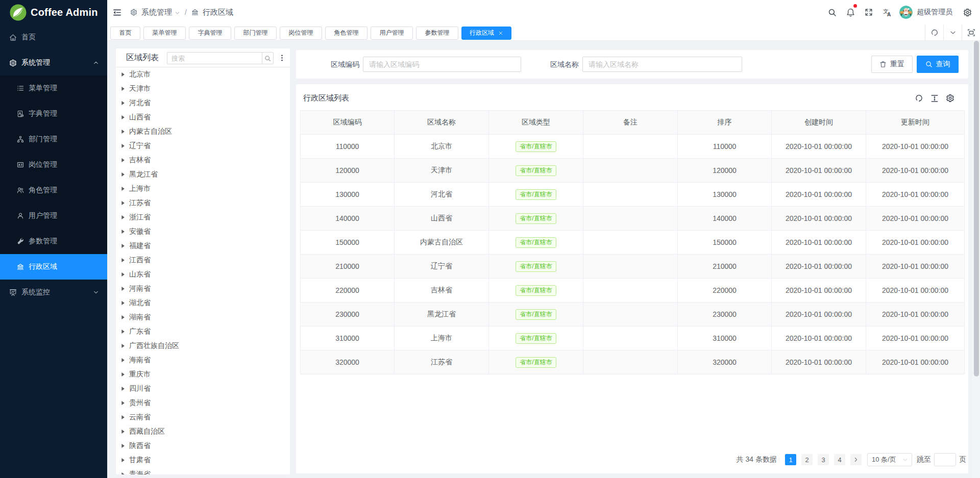 This screenshot has height=478, width=980. I want to click on tree-node: 江苏省, so click(203, 203).